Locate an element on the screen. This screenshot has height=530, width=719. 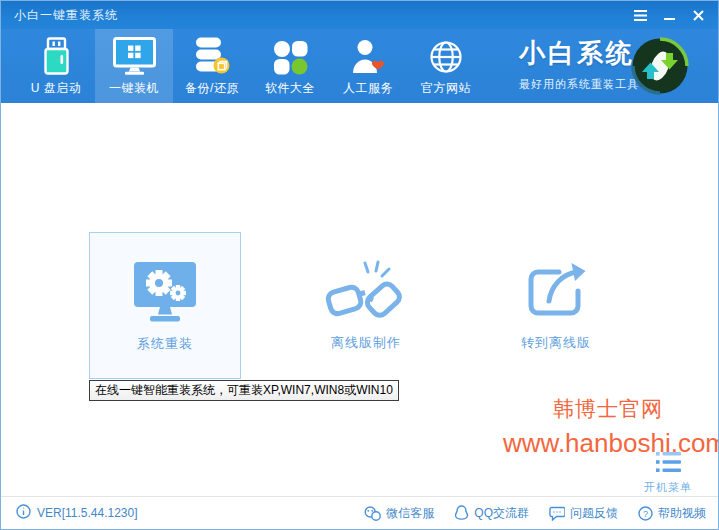
nav-label: 一键装机 is located at coordinates (134, 88).